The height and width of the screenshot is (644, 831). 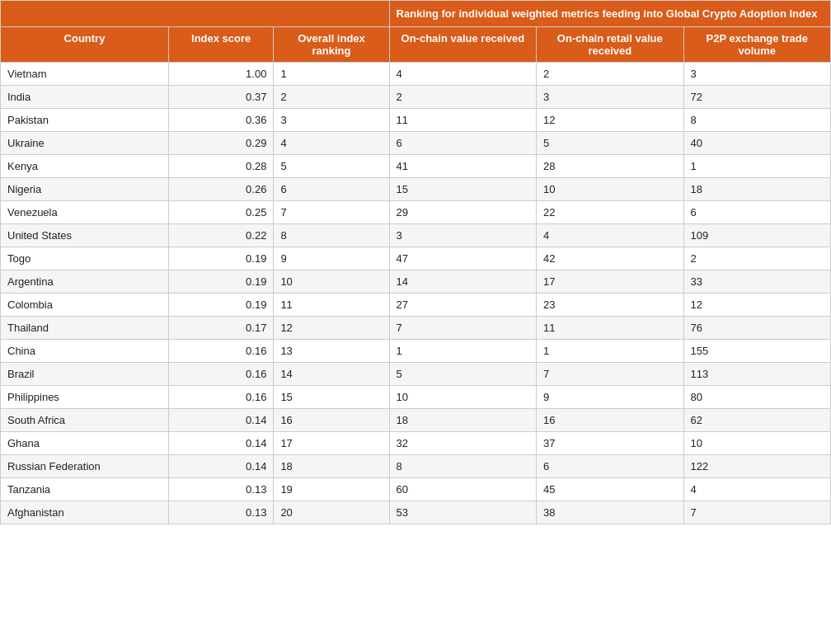 What do you see at coordinates (610, 490) in the screenshot?
I see `cell-retail: 45` at bounding box center [610, 490].